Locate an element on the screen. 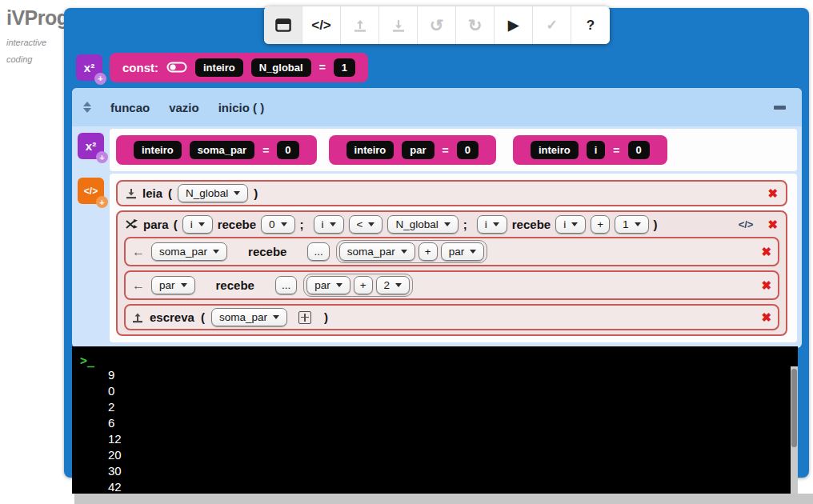 The width and height of the screenshot is (813, 504). para-init-value-dropdown: 0 is located at coordinates (278, 224).